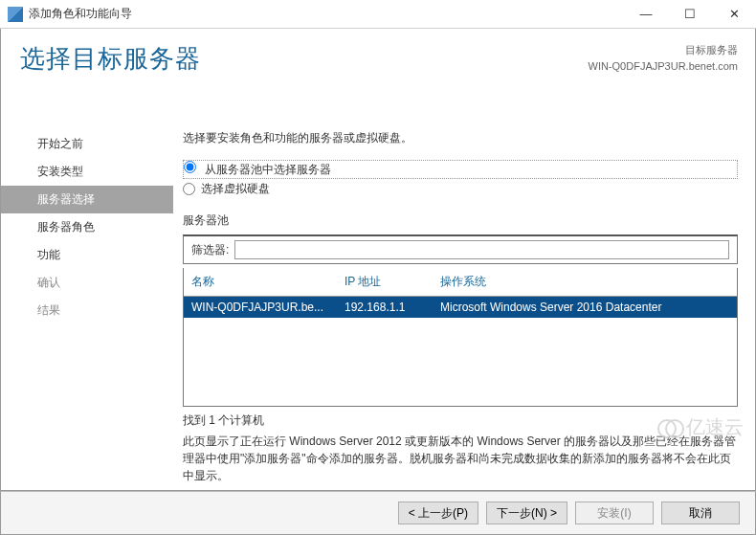  Describe the element at coordinates (378, 513) in the screenshot. I see `wizard-footer: < 上一步(P) 下一步(N) > 安装(I) 取消` at that location.